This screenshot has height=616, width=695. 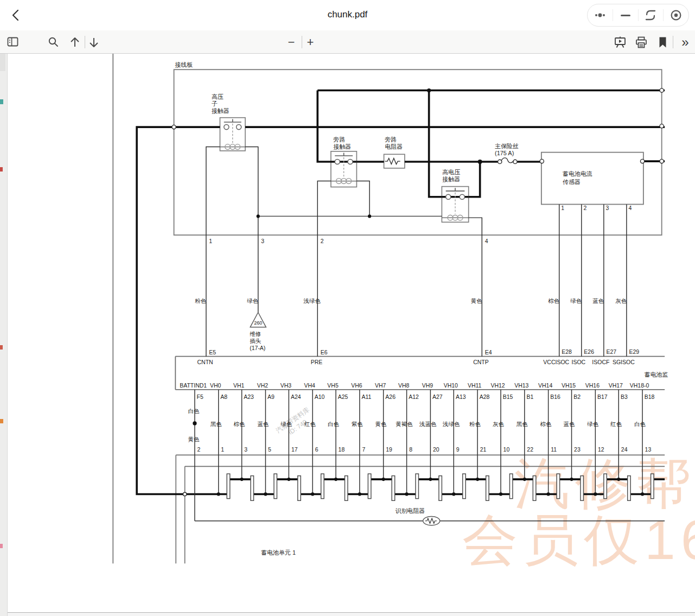 I want to click on cavity-number: 11, so click(x=553, y=449).